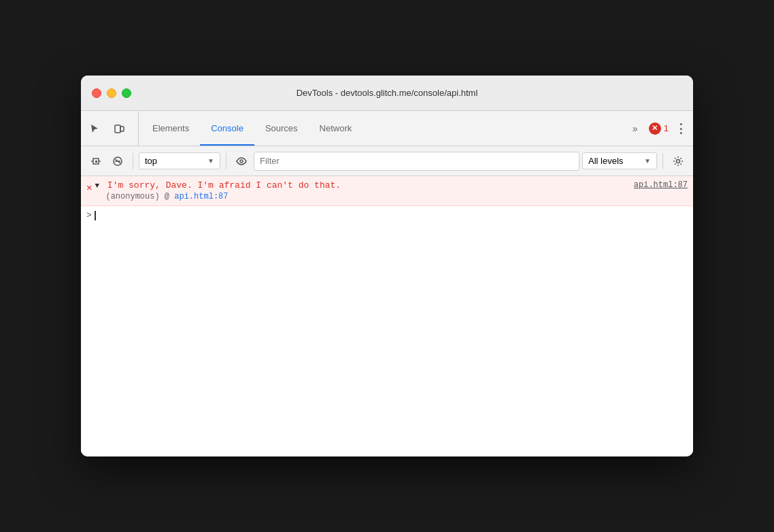 Image resolution: width=774 pixels, height=532 pixels. Describe the element at coordinates (97, 186) in the screenshot. I see `expand-triangle-icon: ▼` at that location.